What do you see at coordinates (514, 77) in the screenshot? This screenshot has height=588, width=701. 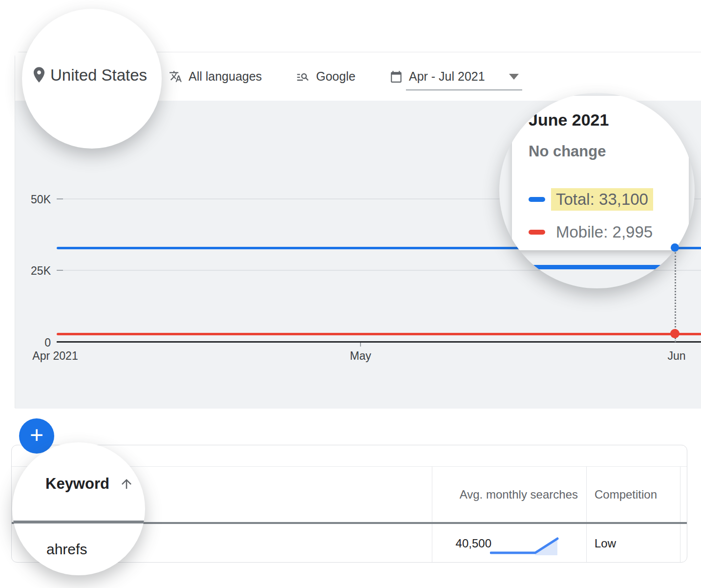 I see `chevron-down-icon` at bounding box center [514, 77].